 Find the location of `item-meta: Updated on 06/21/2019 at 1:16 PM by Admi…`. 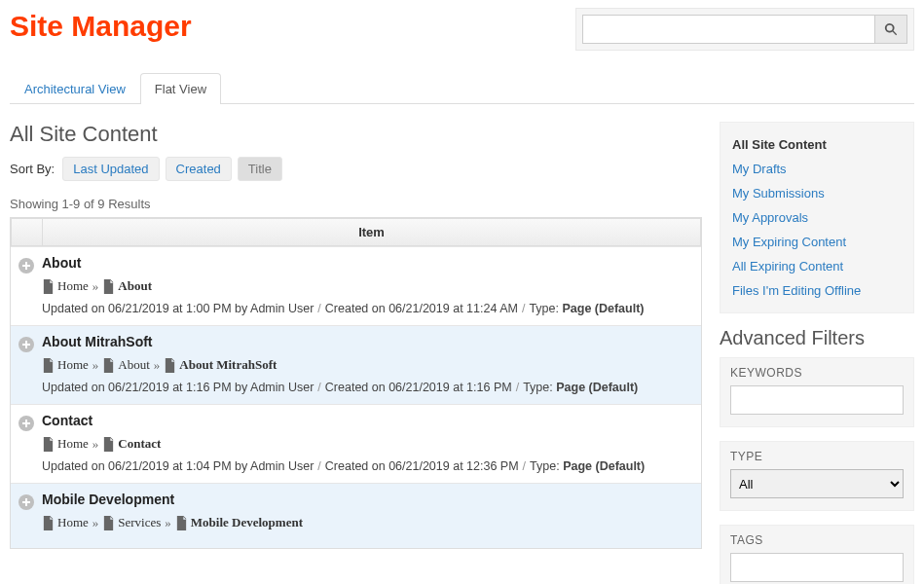

item-meta: Updated on 06/21/2019 at 1:16 PM by Admi… is located at coordinates (370, 387).